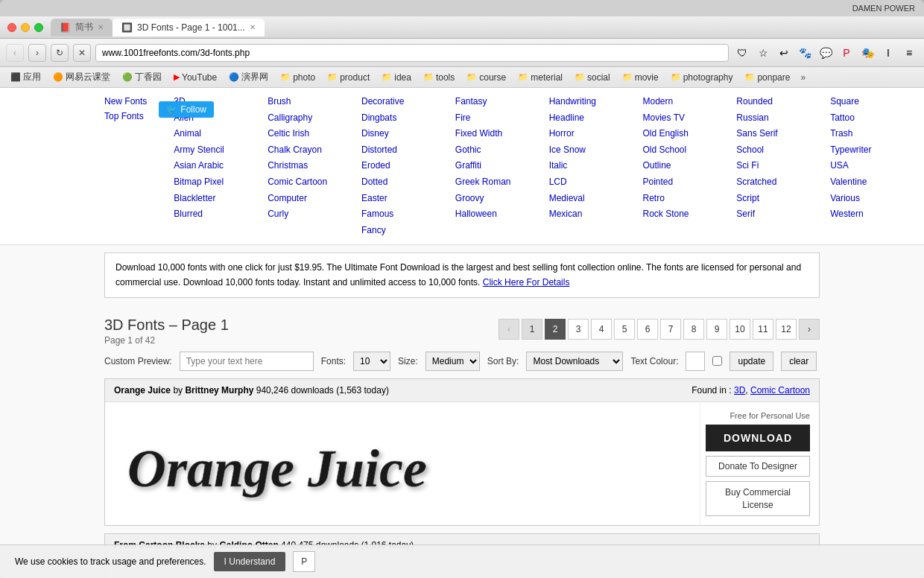 This screenshot has height=578, width=924. What do you see at coordinates (695, 361) in the screenshot?
I see `color-picker` at bounding box center [695, 361].